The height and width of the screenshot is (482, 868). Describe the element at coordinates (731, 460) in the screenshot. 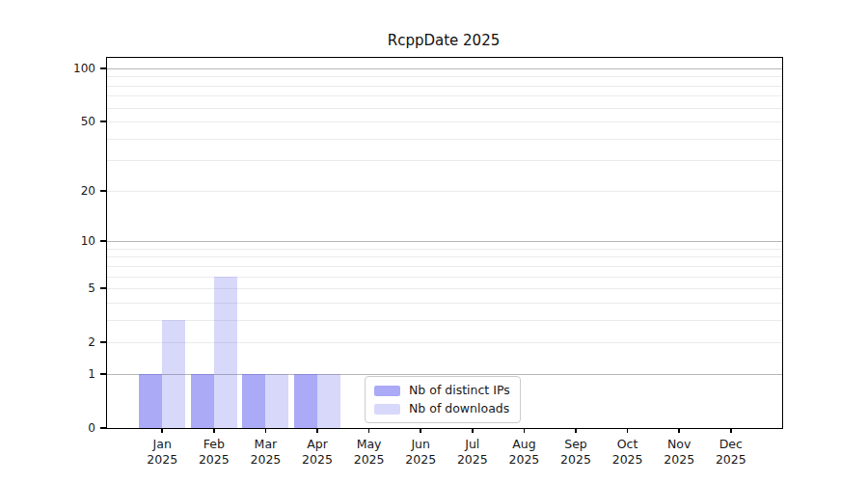

I see `x-label-year: 2025` at that location.